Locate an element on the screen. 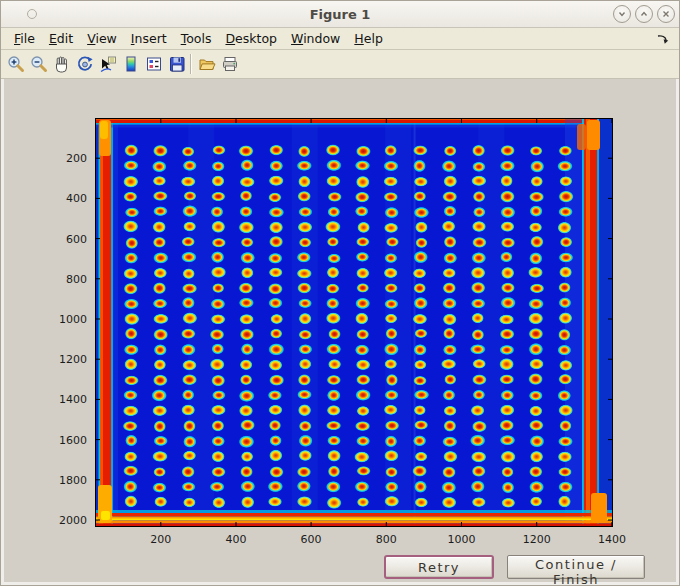 Image resolution: width=680 pixels, height=586 pixels. zoom-in-button is located at coordinates (16, 64).